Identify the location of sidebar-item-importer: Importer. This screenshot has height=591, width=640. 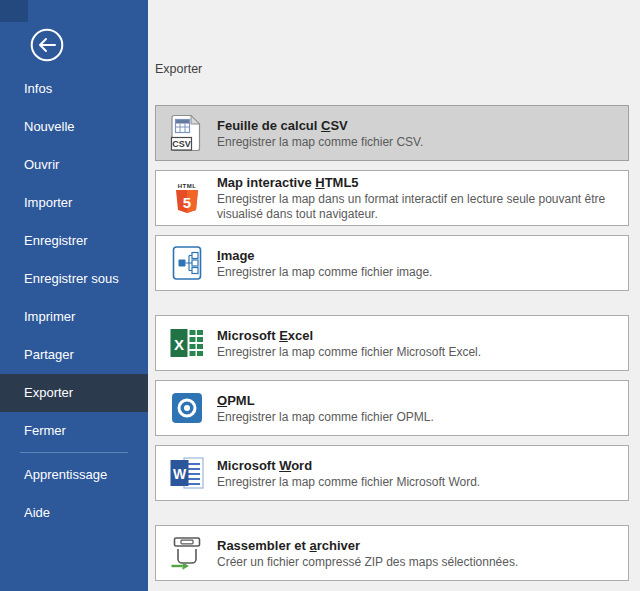
(74, 203).